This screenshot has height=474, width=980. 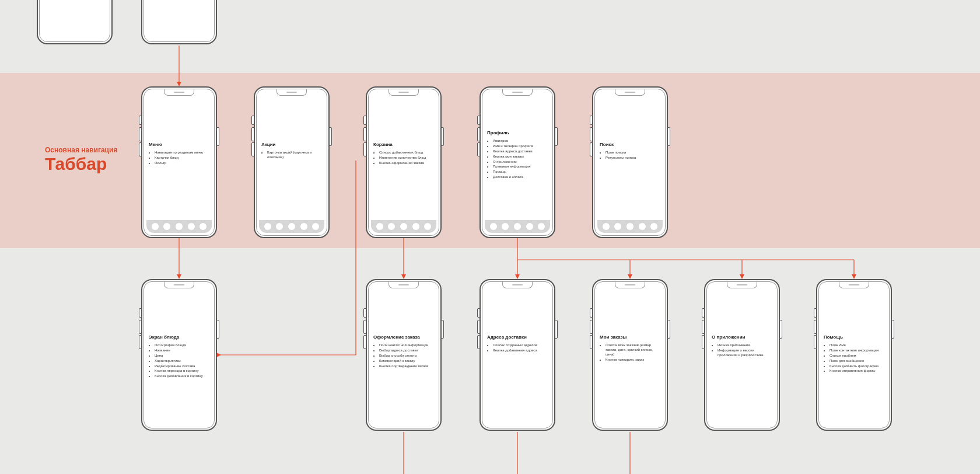 I want to click on phone-items: Список созданных адресовКнопка добавлени…, so click(x=517, y=348).